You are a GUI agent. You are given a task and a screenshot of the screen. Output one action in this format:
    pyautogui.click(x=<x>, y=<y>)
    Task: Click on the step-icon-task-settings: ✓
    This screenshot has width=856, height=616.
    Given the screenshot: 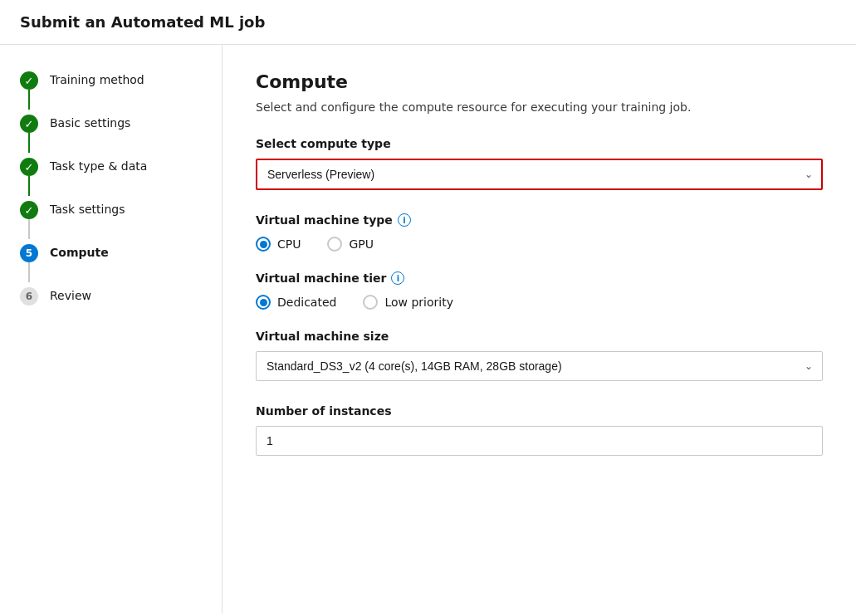 What is the action you would take?
    pyautogui.click(x=29, y=210)
    